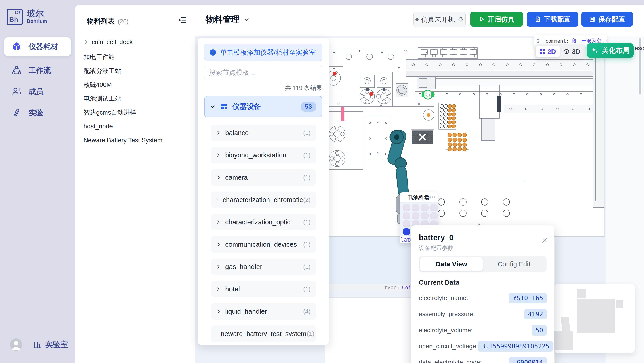 This screenshot has height=363, width=644. What do you see at coordinates (135, 42) in the screenshot?
I see `material-item: coin_cell_deck` at bounding box center [135, 42].